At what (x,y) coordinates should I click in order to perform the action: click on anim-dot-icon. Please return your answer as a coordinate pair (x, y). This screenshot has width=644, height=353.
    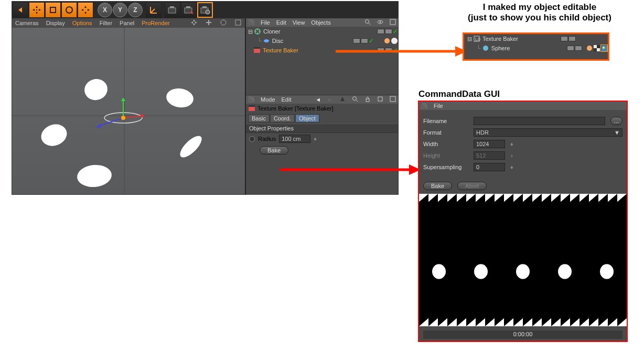
    Looking at the image, I should click on (252, 139).